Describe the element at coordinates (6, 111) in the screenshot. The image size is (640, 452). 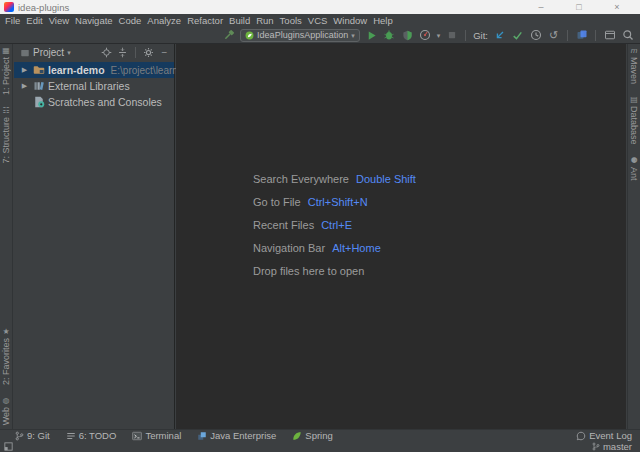
I see `structure-tool-icon: ☷` at that location.